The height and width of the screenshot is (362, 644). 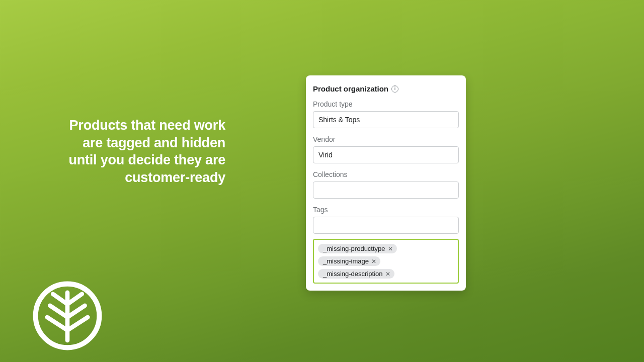 What do you see at coordinates (116, 151) in the screenshot?
I see `headline-text: Products that need work are tagged and h…` at bounding box center [116, 151].